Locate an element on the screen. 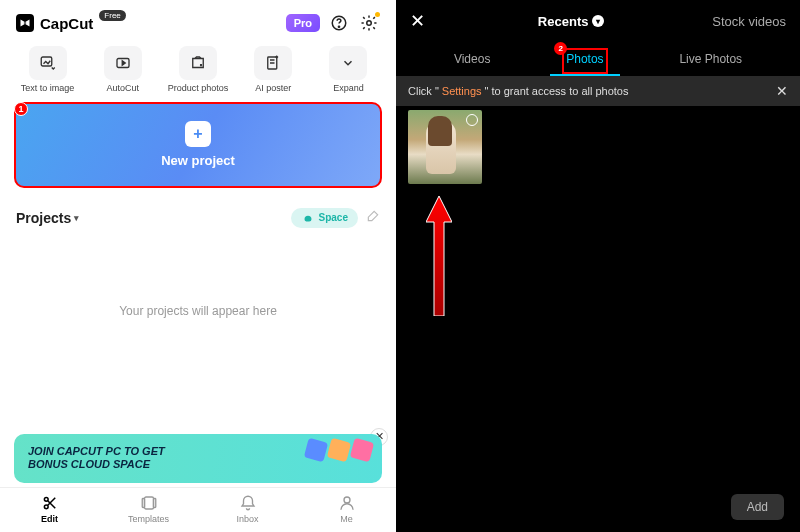  tools-row: Text to image AutoCut Product photos AI … is located at coordinates (198, 71).